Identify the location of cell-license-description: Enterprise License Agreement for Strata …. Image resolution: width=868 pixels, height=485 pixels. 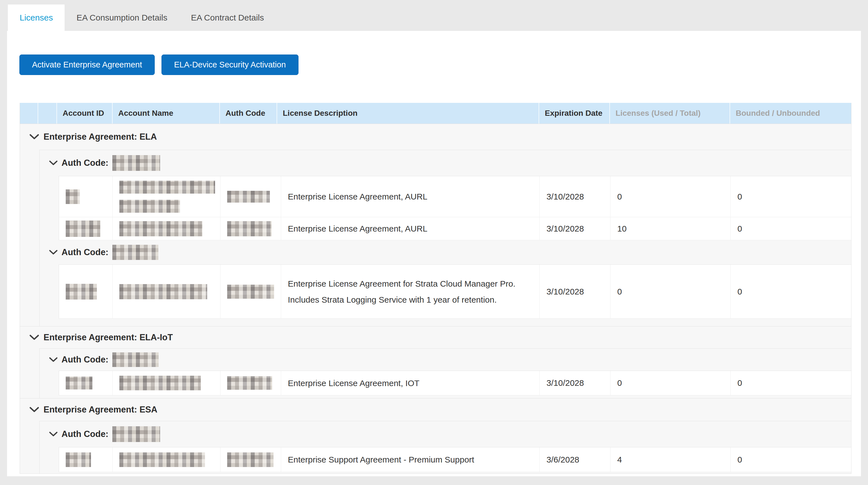
(410, 291).